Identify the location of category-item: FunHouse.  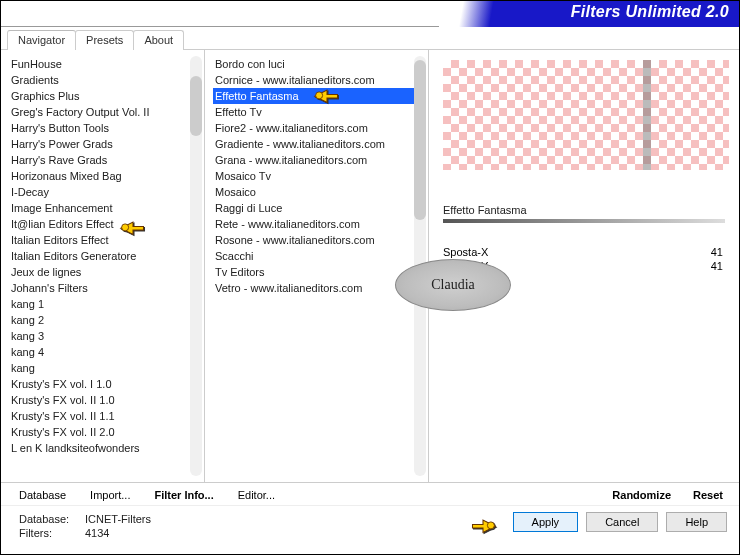
(106, 64).